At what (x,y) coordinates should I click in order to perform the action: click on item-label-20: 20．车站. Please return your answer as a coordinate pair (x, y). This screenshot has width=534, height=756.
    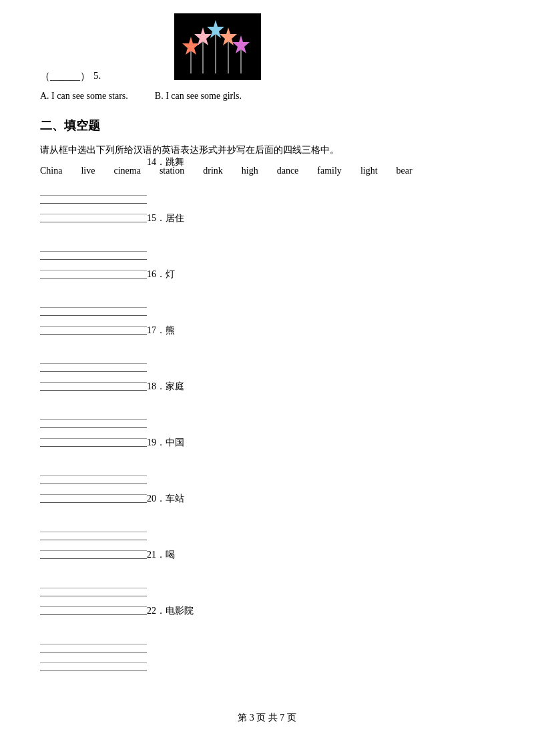
    Looking at the image, I should click on (168, 499).